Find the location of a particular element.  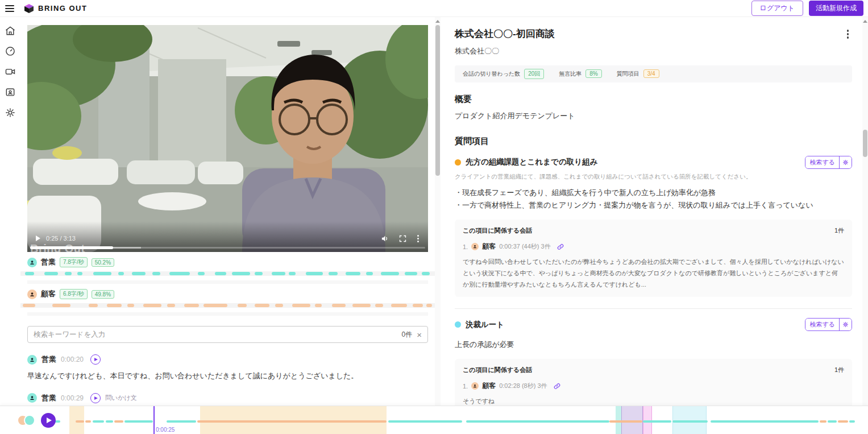

panel-scrollbar is located at coordinates (438, 212).